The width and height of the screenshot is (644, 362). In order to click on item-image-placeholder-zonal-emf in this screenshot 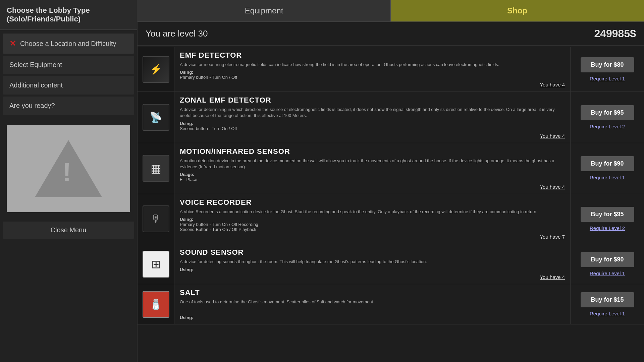, I will do `click(156, 117)`.